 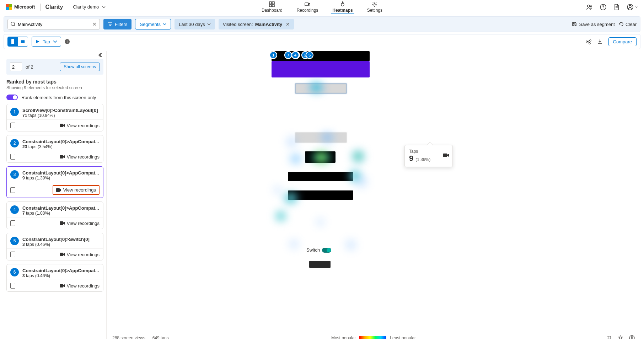 I want to click on grid-icon, so click(x=609, y=337).